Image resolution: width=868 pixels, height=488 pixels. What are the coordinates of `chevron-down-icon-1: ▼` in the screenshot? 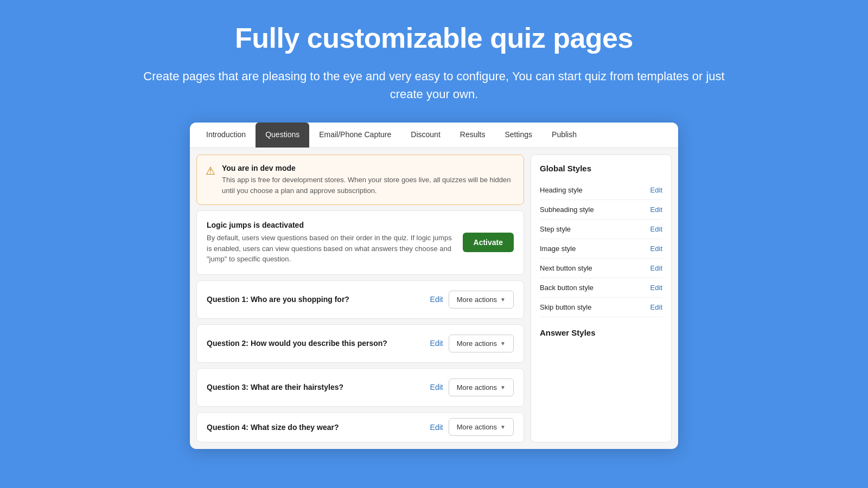 It's located at (503, 299).